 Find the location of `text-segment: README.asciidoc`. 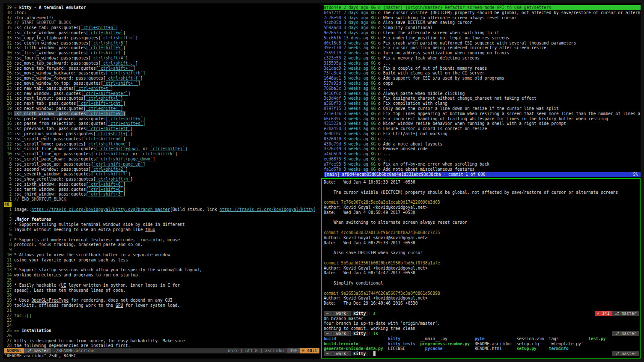

text-segment: README.asciidoc is located at coordinates (493, 344).